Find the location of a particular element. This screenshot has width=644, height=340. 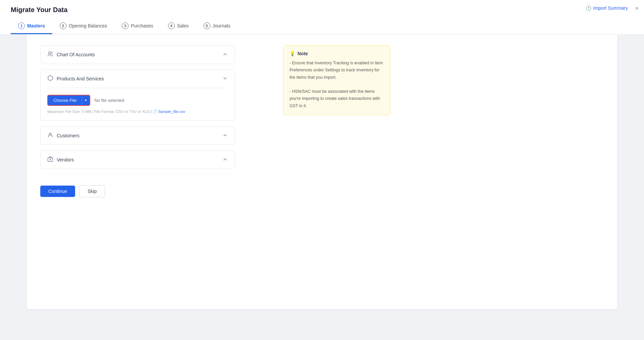

note-icon: 💡 is located at coordinates (292, 54).